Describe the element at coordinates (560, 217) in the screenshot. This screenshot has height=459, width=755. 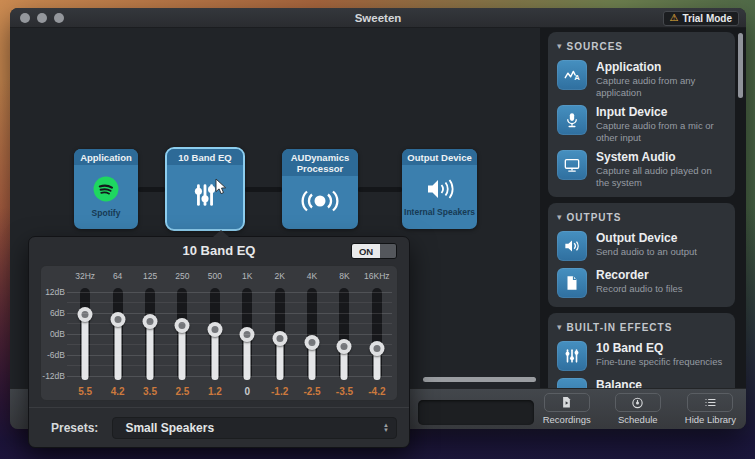
I see `chevron-down-icon: ▾` at that location.